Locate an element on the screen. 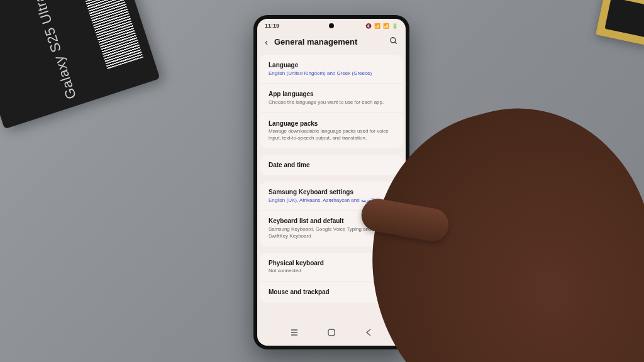 This screenshot has height=362, width=644. settings-item-subtitle: Choose the language you want to use for … is located at coordinates (331, 103).